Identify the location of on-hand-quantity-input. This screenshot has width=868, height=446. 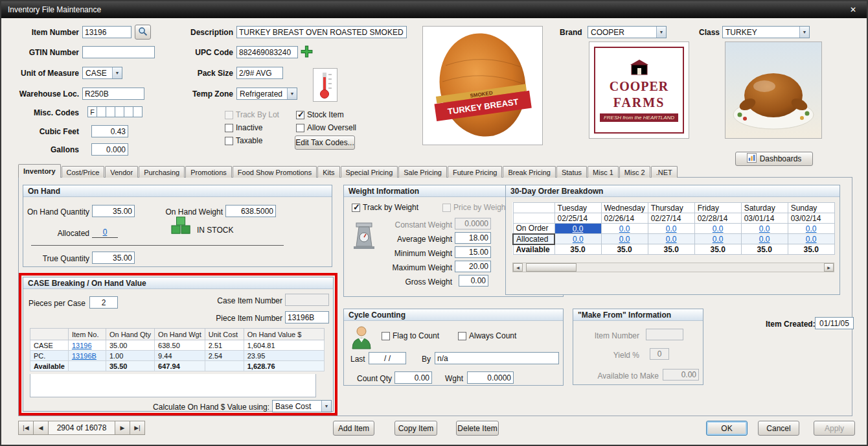
(113, 211).